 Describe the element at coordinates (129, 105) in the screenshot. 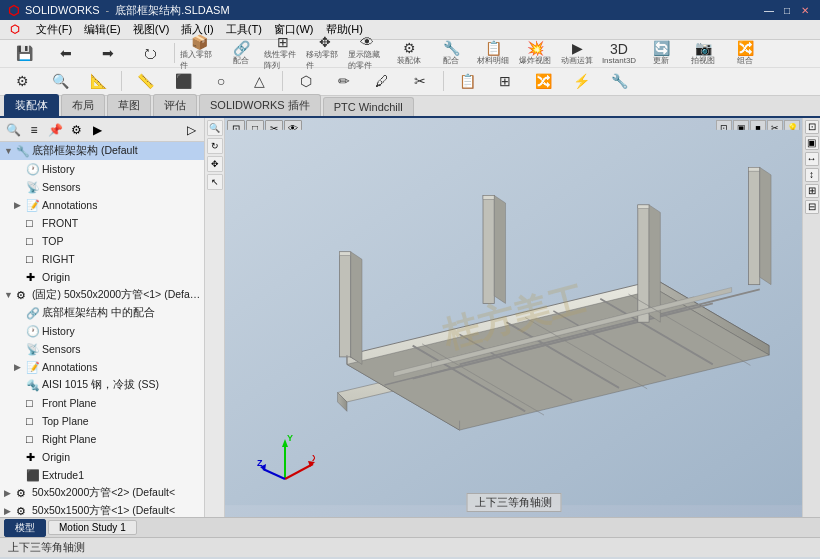

I see `tab-2: 草图` at that location.